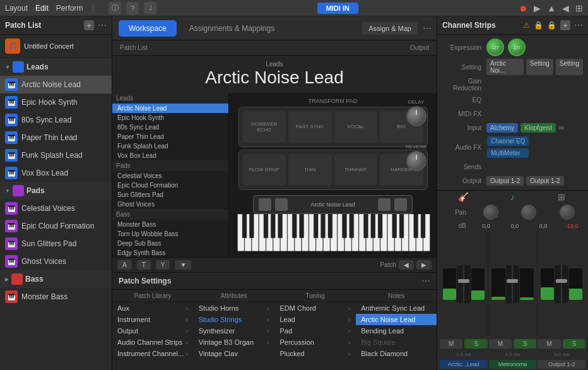  What do you see at coordinates (315, 354) in the screenshot?
I see `tuning-plucked: Plucked›` at bounding box center [315, 354].